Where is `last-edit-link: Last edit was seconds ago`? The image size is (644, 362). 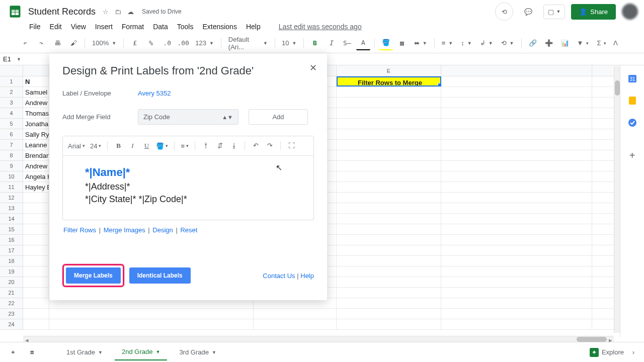
last-edit-link: Last edit was seconds ago is located at coordinates (320, 27).